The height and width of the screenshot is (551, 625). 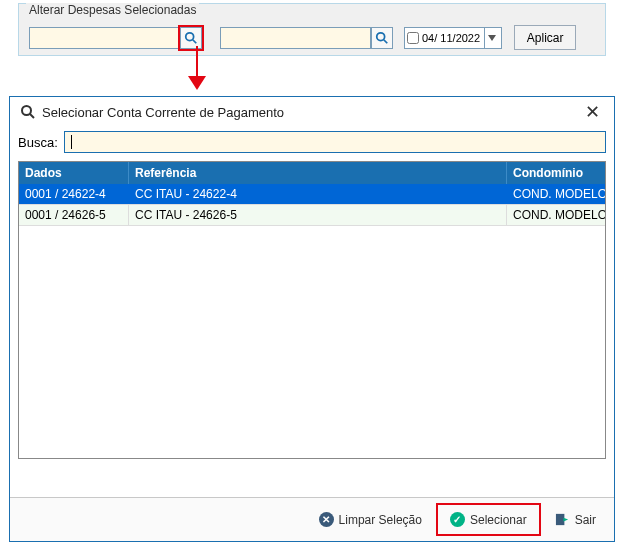 I want to click on chevron-down-icon, so click(x=492, y=38).